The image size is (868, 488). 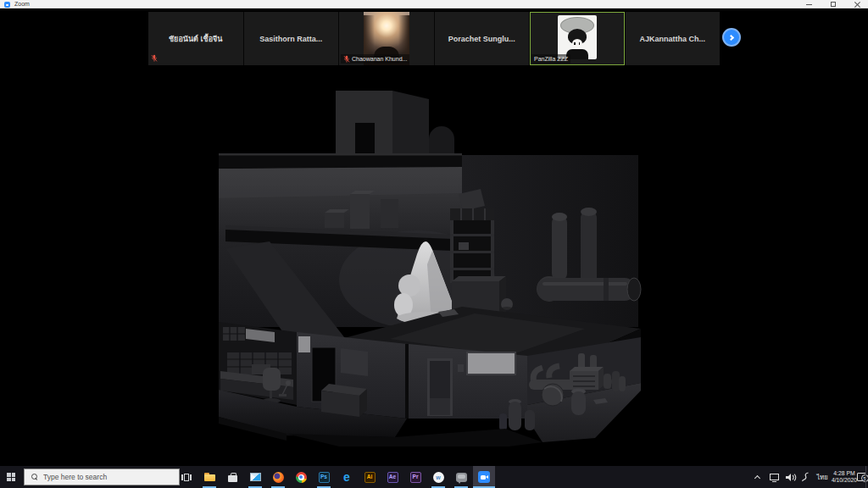 I want to click on participant-tile: AJKannattha Ch..., so click(x=673, y=39).